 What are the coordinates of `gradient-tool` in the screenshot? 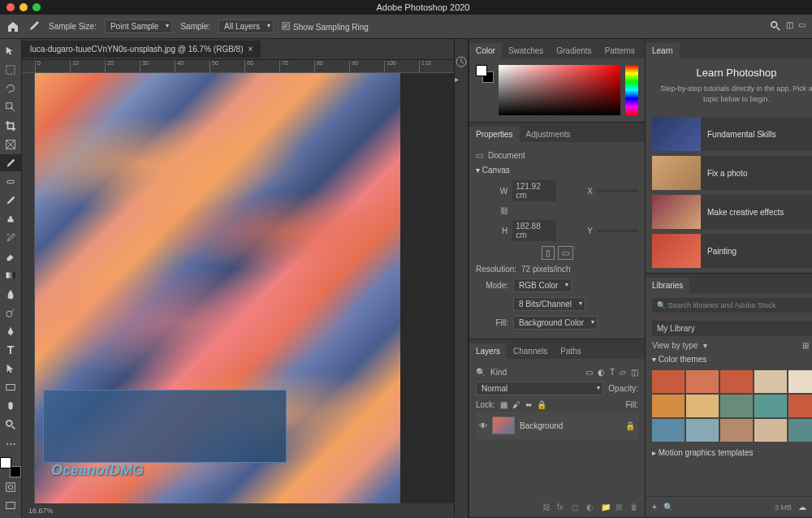 It's located at (11, 276).